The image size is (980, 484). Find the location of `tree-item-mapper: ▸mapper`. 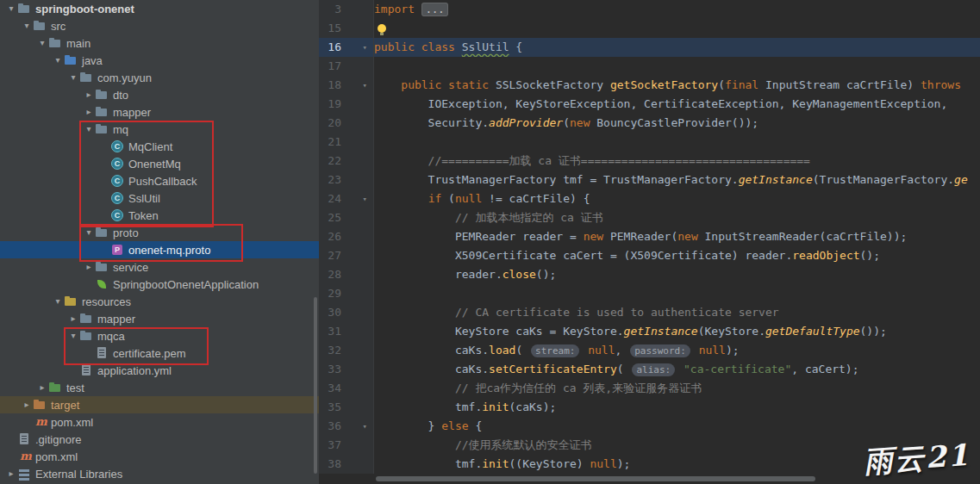

tree-item-mapper: ▸mapper is located at coordinates (159, 319).